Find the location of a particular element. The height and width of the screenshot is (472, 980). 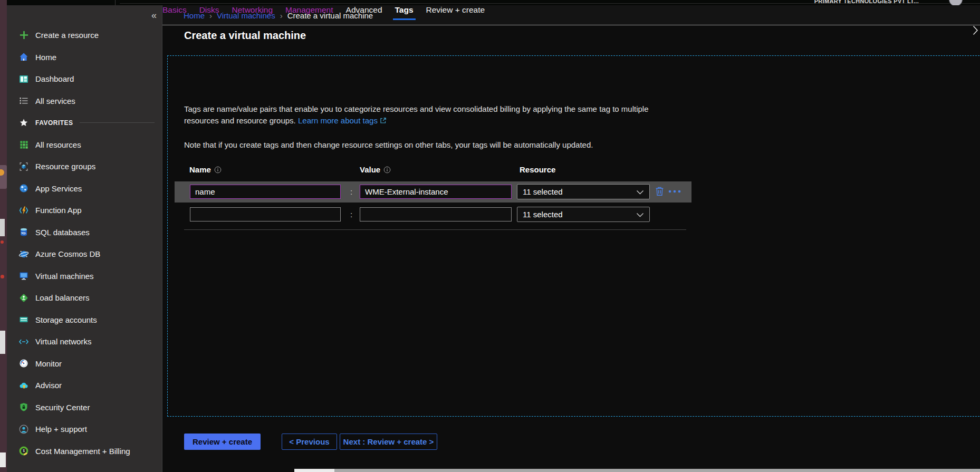

sidebar-item-label: Resource groups is located at coordinates (65, 167).